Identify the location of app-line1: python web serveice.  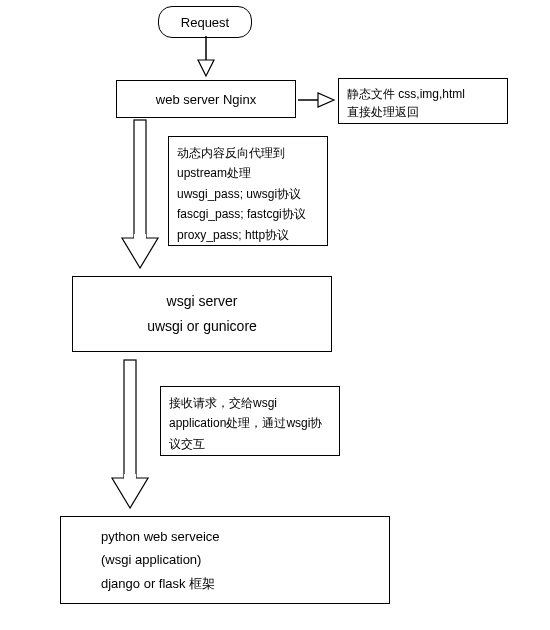
(160, 536).